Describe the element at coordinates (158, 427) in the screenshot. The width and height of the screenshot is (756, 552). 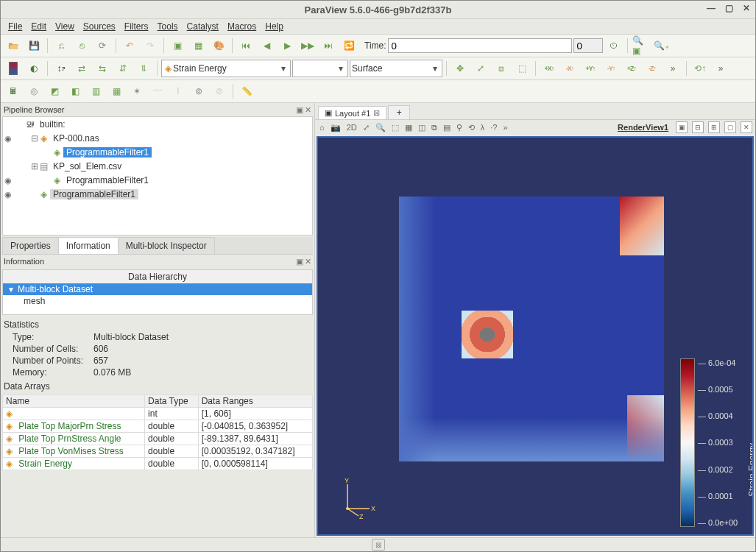
I see `array-row: ◈ Plate Top MajorPrn Stressdouble[-0.040…` at that location.